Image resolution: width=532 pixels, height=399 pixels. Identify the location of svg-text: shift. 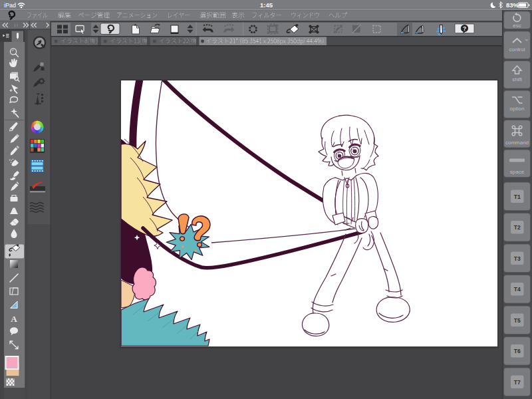
(517, 80).